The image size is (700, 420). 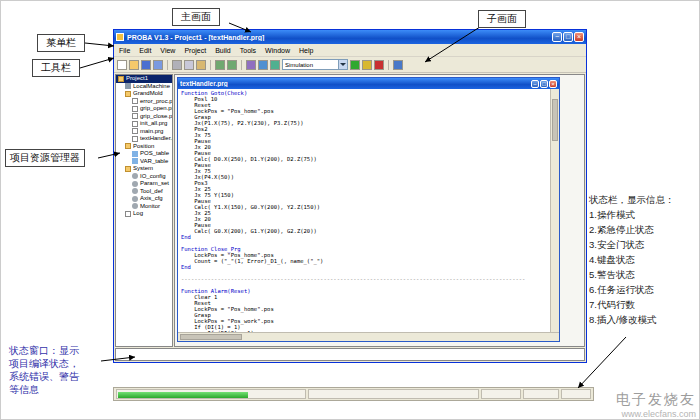 I want to click on tree-item: Axis_cfg, so click(x=144, y=199).